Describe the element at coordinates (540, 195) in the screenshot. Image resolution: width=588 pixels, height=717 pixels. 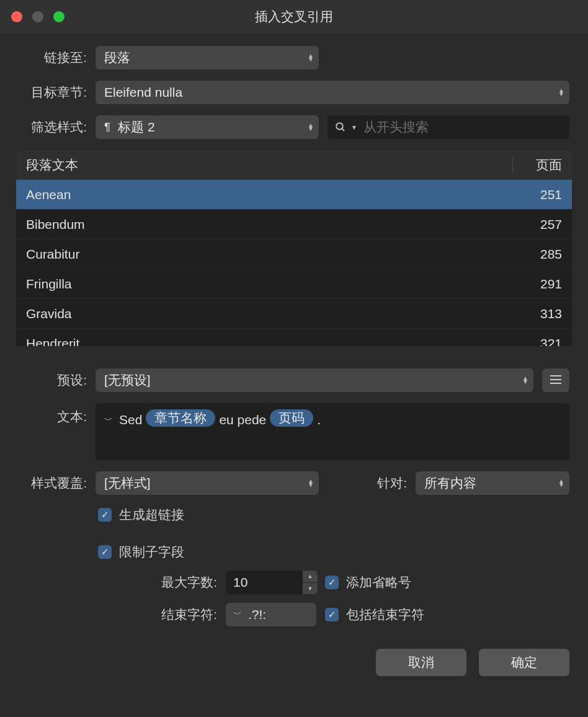
I see `cell-page: 251` at that location.